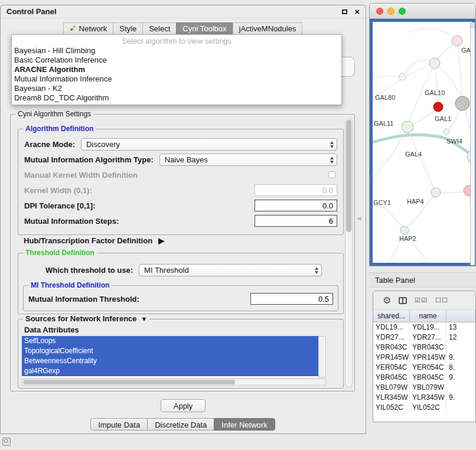 The height and width of the screenshot is (450, 476). I want to click on expand-right-icon: ▶, so click(161, 241).